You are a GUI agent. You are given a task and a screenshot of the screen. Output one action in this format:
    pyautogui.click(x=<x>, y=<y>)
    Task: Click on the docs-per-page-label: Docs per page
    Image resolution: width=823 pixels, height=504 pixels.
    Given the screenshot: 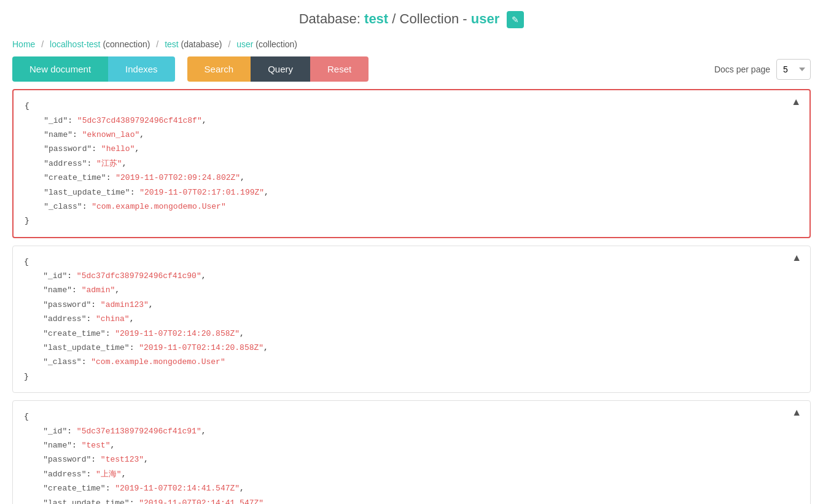 What is the action you would take?
    pyautogui.click(x=742, y=69)
    